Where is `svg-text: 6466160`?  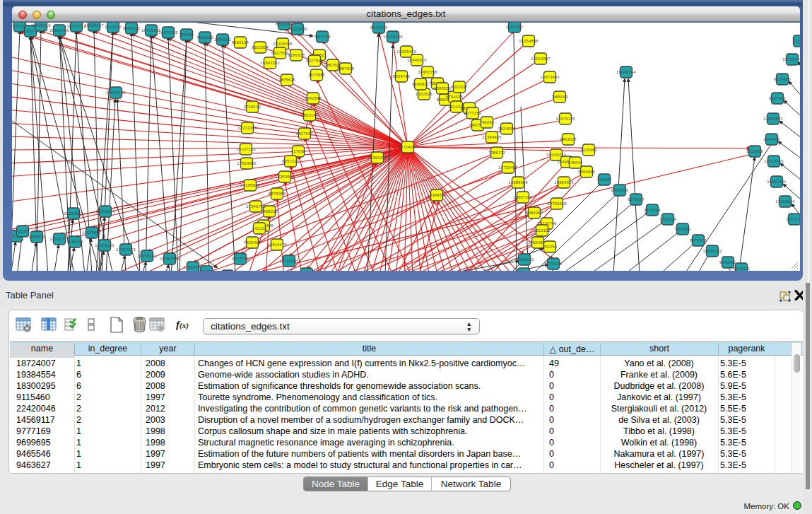
svg-text: 6466160 is located at coordinates (131, 28).